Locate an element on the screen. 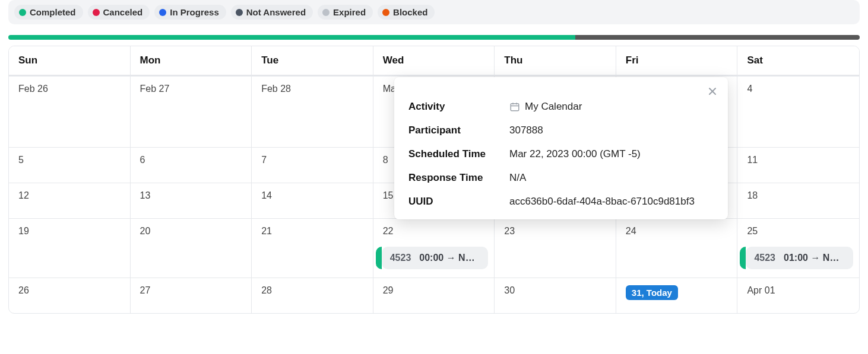  calendar-cell: 12 is located at coordinates (70, 200).